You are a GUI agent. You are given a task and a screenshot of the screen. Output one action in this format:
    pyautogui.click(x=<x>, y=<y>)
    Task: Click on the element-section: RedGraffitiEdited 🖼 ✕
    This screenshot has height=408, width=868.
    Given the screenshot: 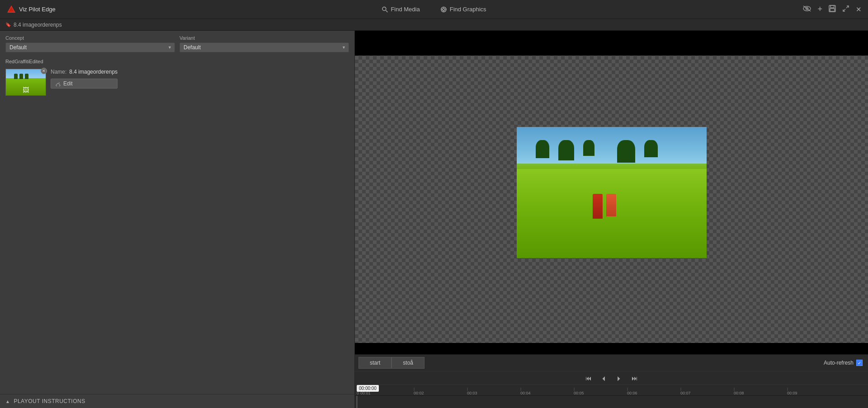 What is the action you would take?
    pyautogui.click(x=177, y=77)
    